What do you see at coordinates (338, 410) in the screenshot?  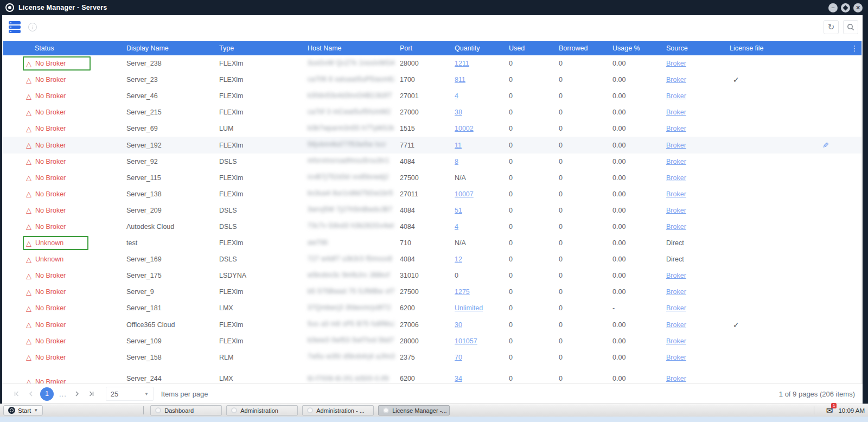 I see `taskbar-task-administration: Administration - ...` at bounding box center [338, 410].